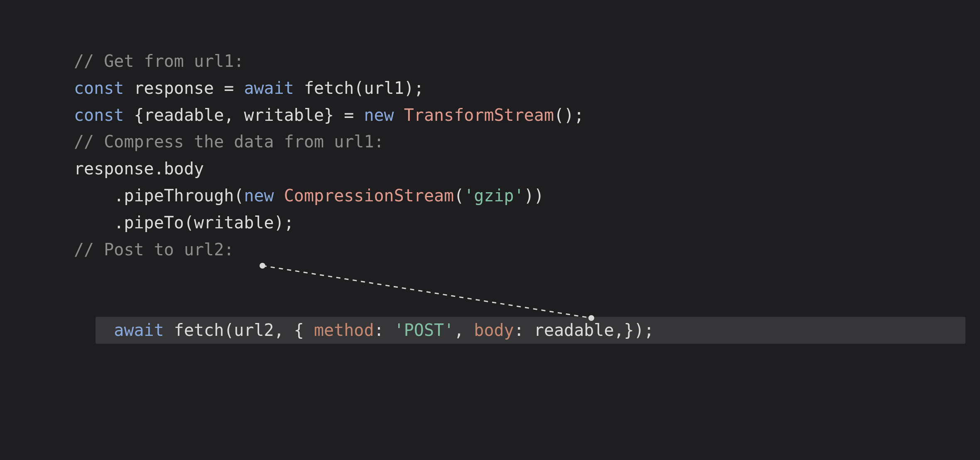 The width and height of the screenshot is (980, 460). What do you see at coordinates (359, 88) in the screenshot?
I see `code-text: fetch(url1);` at bounding box center [359, 88].